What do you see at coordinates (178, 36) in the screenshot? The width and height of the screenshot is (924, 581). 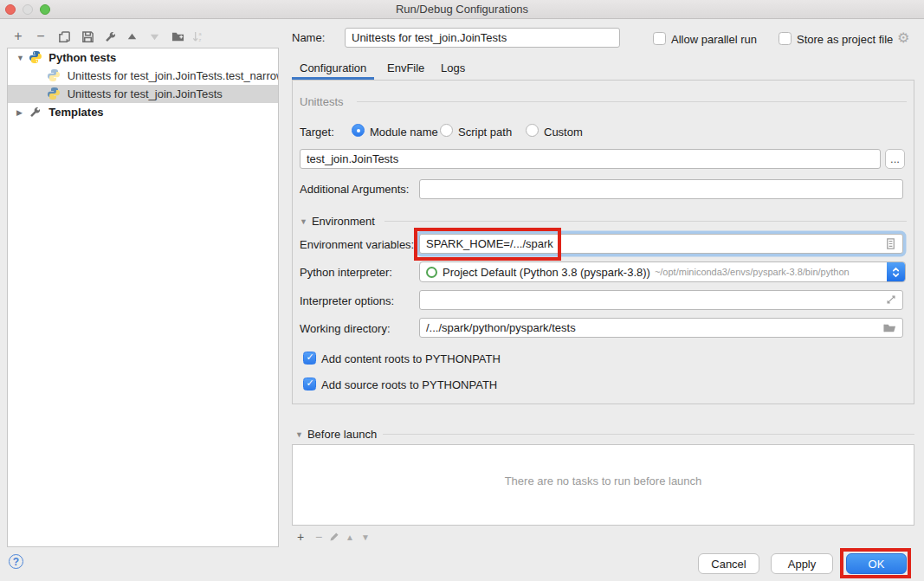 I see `new-folder-icon` at bounding box center [178, 36].